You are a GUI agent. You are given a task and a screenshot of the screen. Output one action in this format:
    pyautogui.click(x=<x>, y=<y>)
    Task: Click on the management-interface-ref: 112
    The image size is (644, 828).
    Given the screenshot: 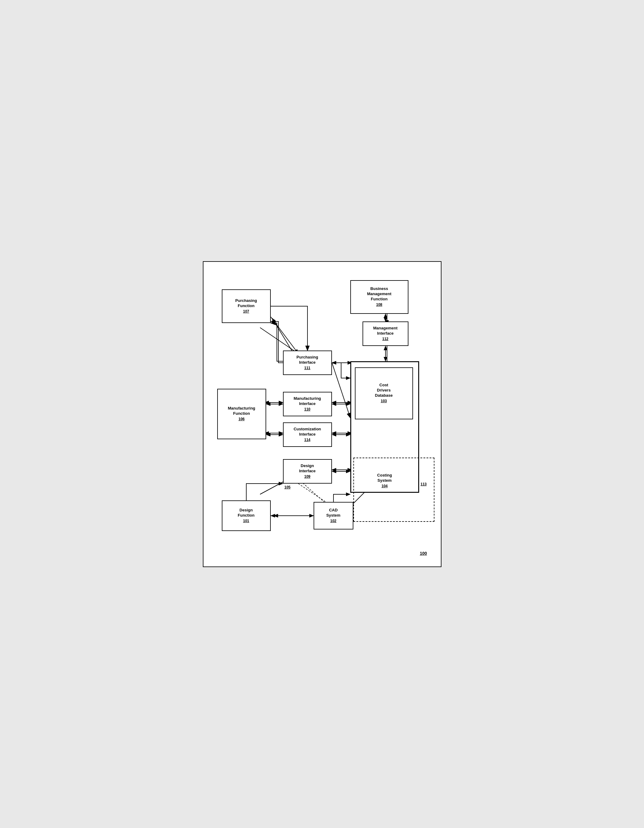 What is the action you would take?
    pyautogui.click(x=385, y=339)
    